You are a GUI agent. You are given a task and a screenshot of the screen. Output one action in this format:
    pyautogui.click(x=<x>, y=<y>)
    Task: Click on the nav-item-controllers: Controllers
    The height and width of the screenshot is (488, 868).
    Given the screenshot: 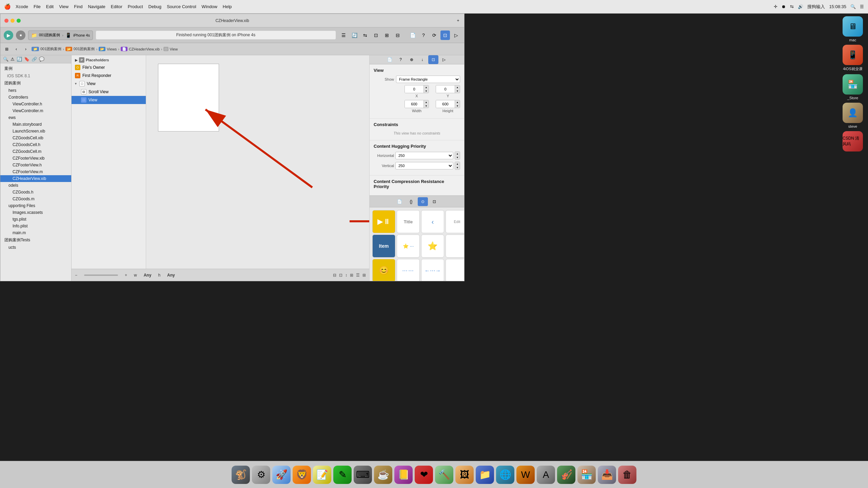 What is the action you would take?
    pyautogui.click(x=36, y=97)
    